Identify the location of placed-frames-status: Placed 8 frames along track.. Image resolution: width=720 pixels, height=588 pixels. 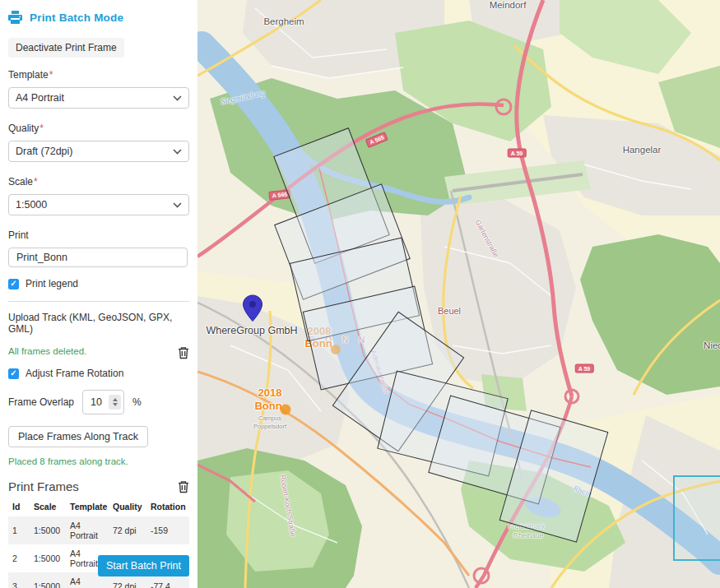
(99, 461).